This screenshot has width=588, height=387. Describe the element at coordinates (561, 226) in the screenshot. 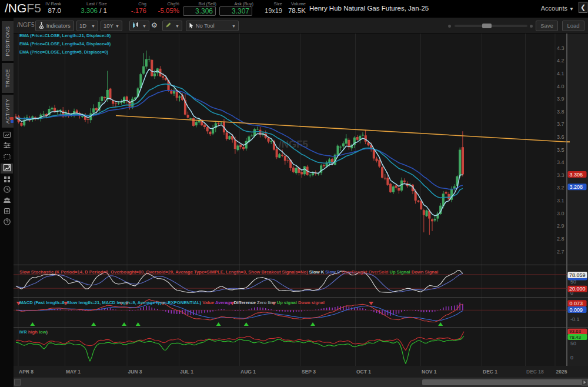

I see `svg-text: 2.9` at that location.